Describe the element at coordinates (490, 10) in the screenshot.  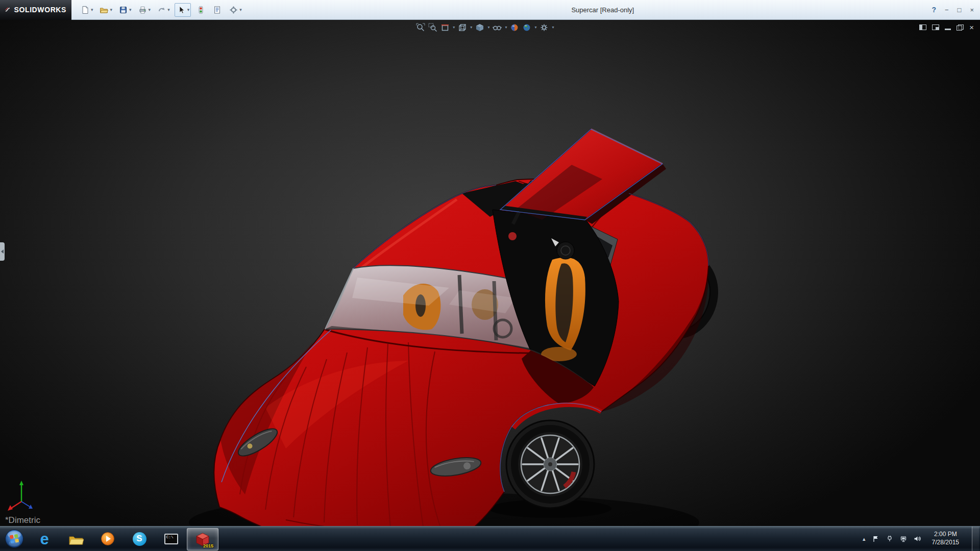
I see `app-titlebar: SOLIDWORKS ▾ ▾ ▾ ▾ ▾` at that location.